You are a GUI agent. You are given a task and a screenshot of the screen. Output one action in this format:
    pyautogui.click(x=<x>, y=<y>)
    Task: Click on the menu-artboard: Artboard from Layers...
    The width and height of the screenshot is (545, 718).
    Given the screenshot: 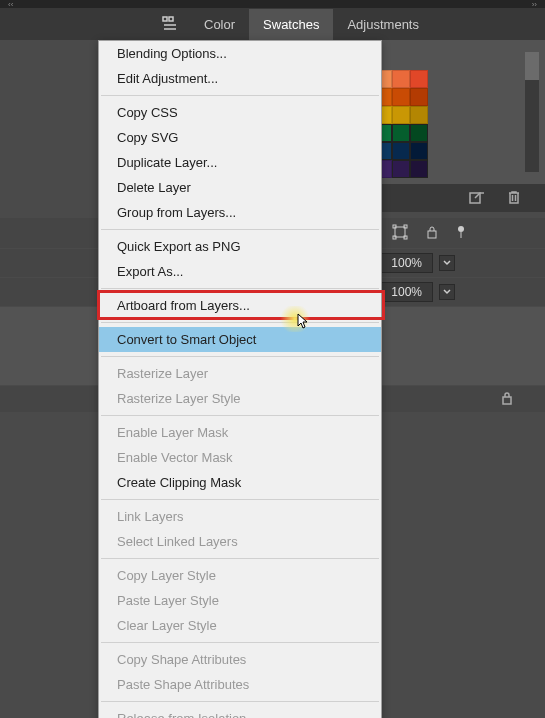 What is the action you would take?
    pyautogui.click(x=240, y=306)
    